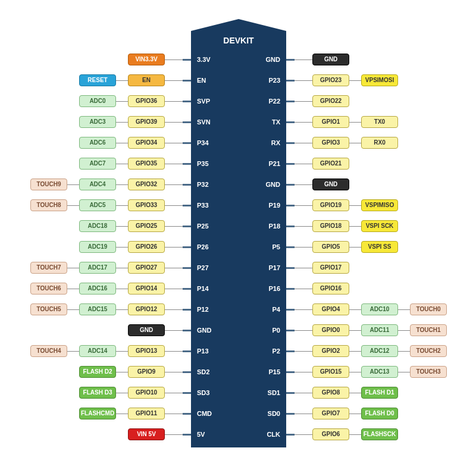 The height and width of the screenshot is (476, 476). I want to click on pin-label: P23, so click(274, 80).